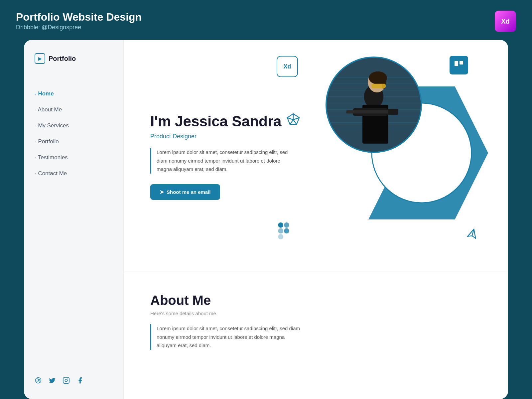  Describe the element at coordinates (287, 66) in the screenshot. I see `xd-badge-hero: Xd` at that location.